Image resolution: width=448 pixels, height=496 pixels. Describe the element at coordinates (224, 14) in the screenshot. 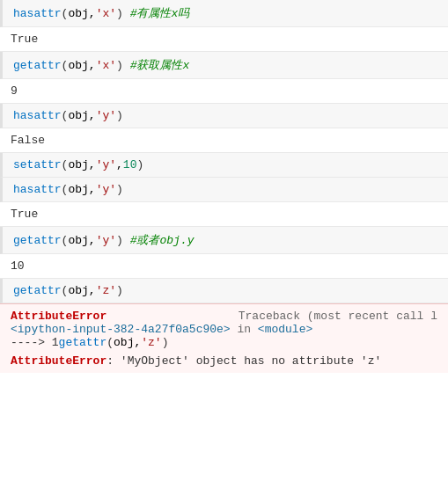

I see `code-cell-1: hasattr(obj,'x') #有属性x吗` at that location.